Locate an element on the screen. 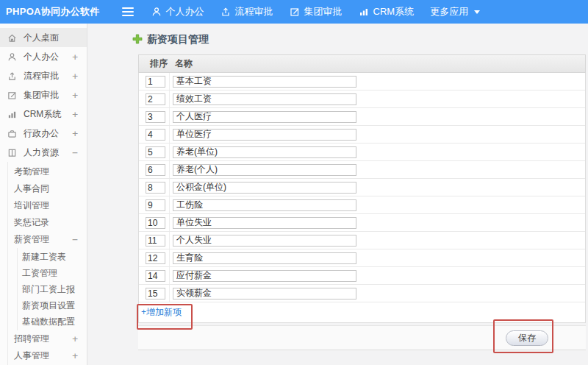 This screenshot has height=365, width=588. sidebar-item-crm-system: CRM系统 + is located at coordinates (43, 114).